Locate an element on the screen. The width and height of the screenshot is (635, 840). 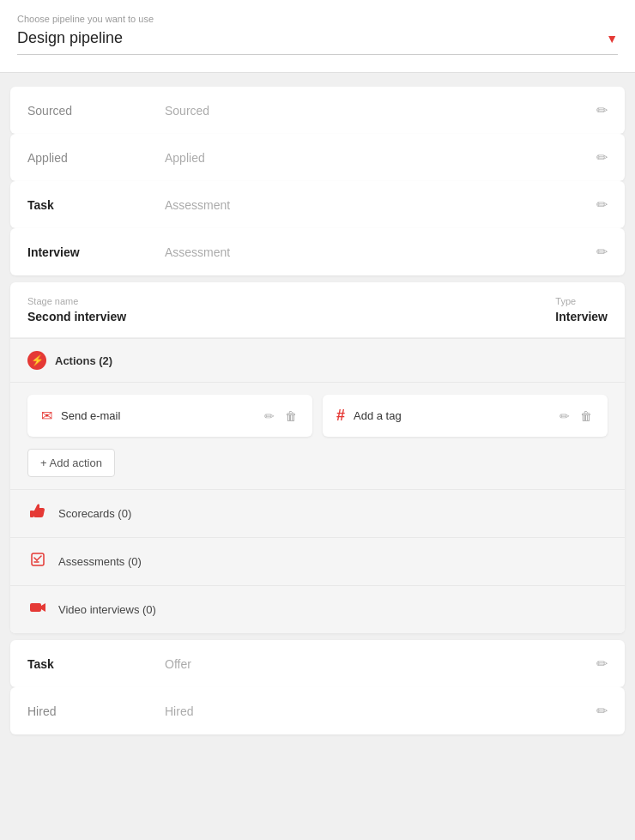
stage-name-field: Stage name Second interview is located at coordinates (77, 310).